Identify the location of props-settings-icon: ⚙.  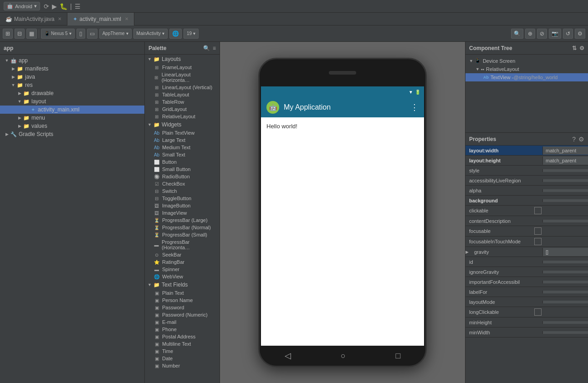
(581, 139).